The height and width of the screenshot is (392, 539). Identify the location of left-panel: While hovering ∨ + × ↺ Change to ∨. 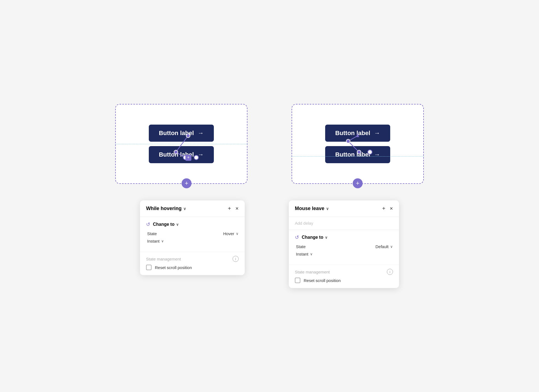
(192, 238).